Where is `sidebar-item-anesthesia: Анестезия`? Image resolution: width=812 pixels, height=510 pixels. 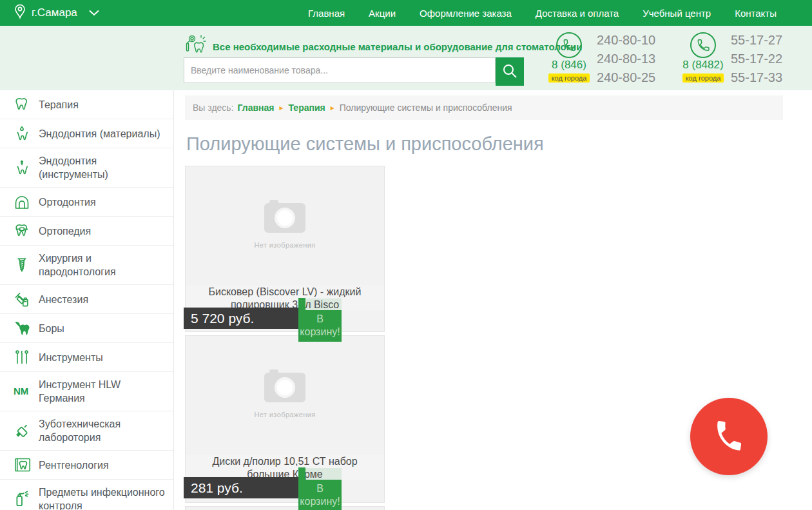
sidebar-item-anesthesia: Анестезия is located at coordinates (86, 299).